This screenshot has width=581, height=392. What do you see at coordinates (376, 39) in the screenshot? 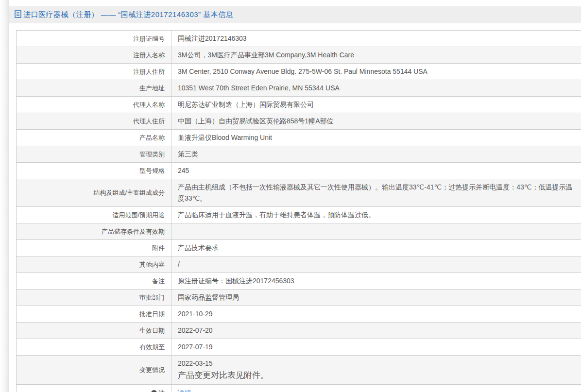
I see `row-value-text: 国械注进20172146303` at bounding box center [376, 39].